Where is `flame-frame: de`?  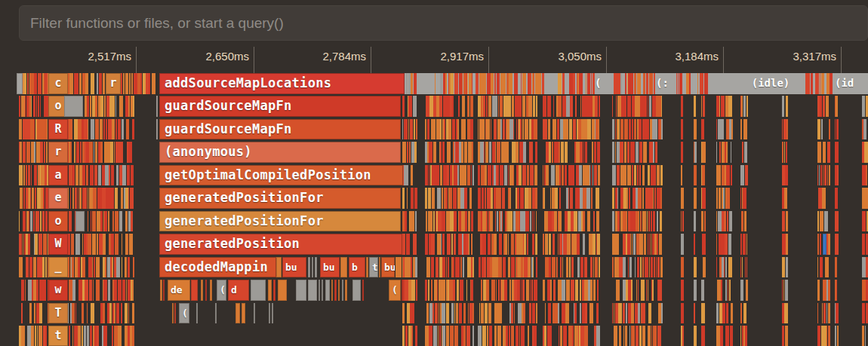 flame-frame: de is located at coordinates (179, 290).